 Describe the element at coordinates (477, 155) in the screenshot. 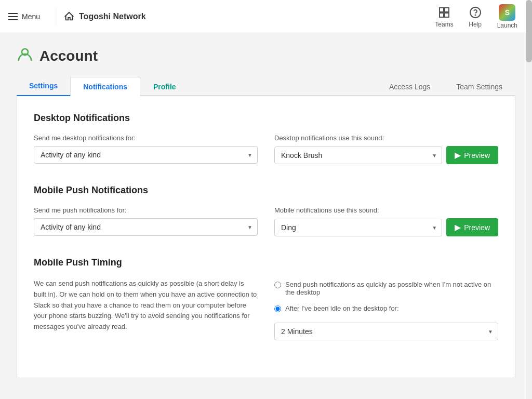

I see `desktop-preview-label: Preview` at that location.